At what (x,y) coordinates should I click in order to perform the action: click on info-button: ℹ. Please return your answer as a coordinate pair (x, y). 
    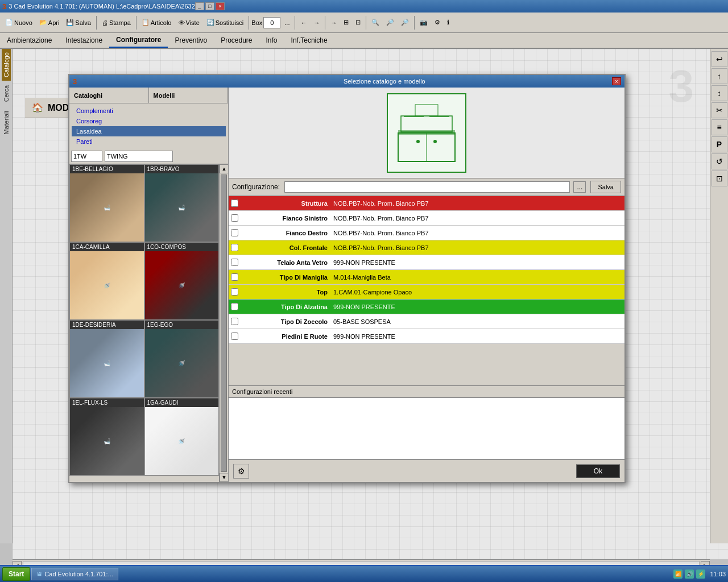
    Looking at the image, I should click on (448, 23).